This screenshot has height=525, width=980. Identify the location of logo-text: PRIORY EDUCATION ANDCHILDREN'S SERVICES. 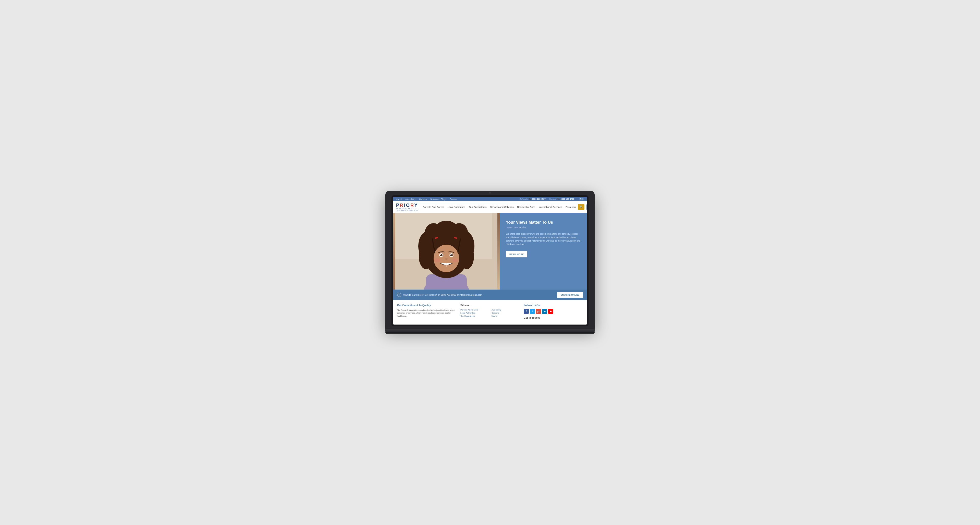
(407, 207).